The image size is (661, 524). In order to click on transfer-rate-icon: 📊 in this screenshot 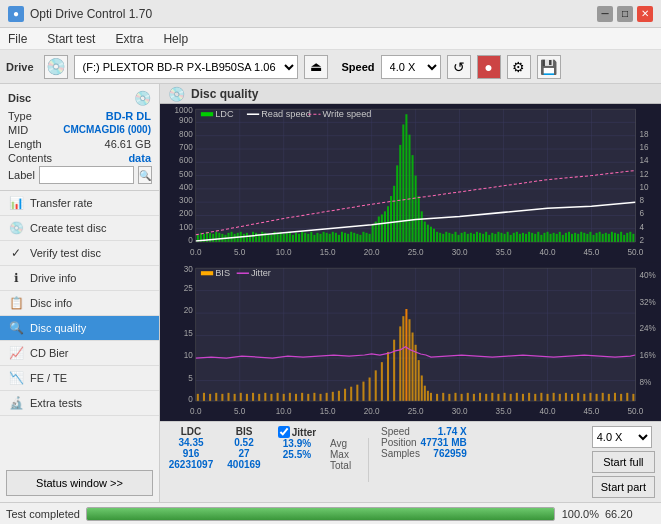, I will do `click(16, 203)`.